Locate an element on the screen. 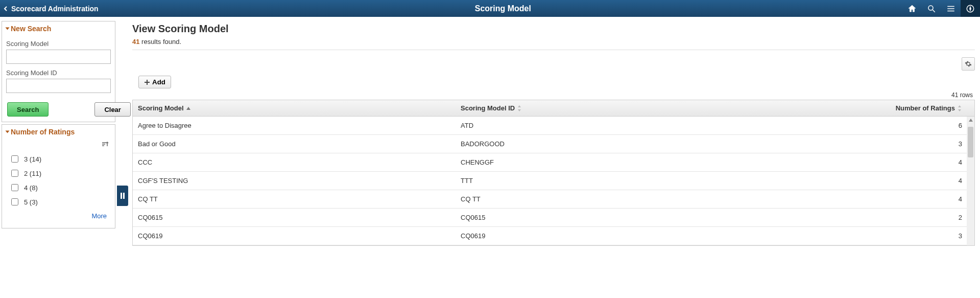  table-row: CGF'S TESTINGTTT4 is located at coordinates (554, 181).